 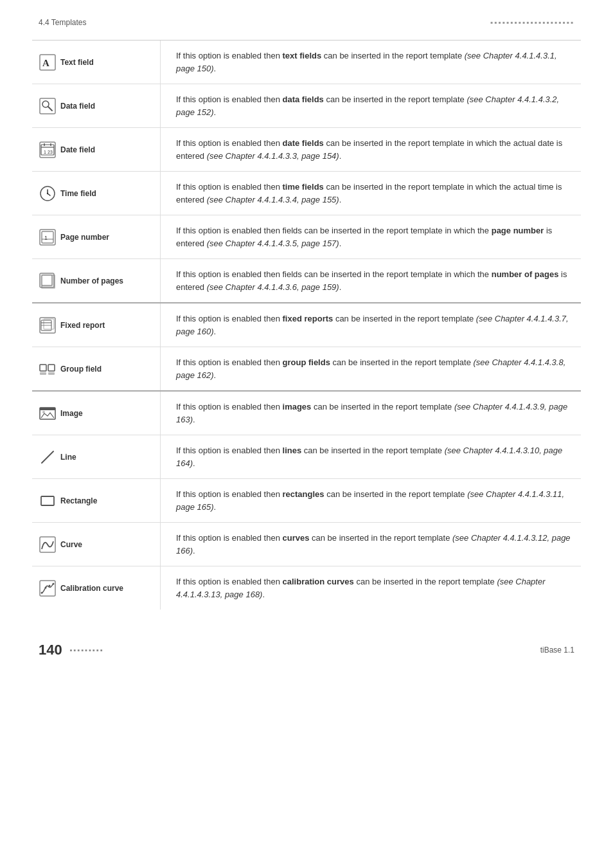 What do you see at coordinates (48, 325) in the screenshot?
I see `fixed-report-icon` at bounding box center [48, 325].